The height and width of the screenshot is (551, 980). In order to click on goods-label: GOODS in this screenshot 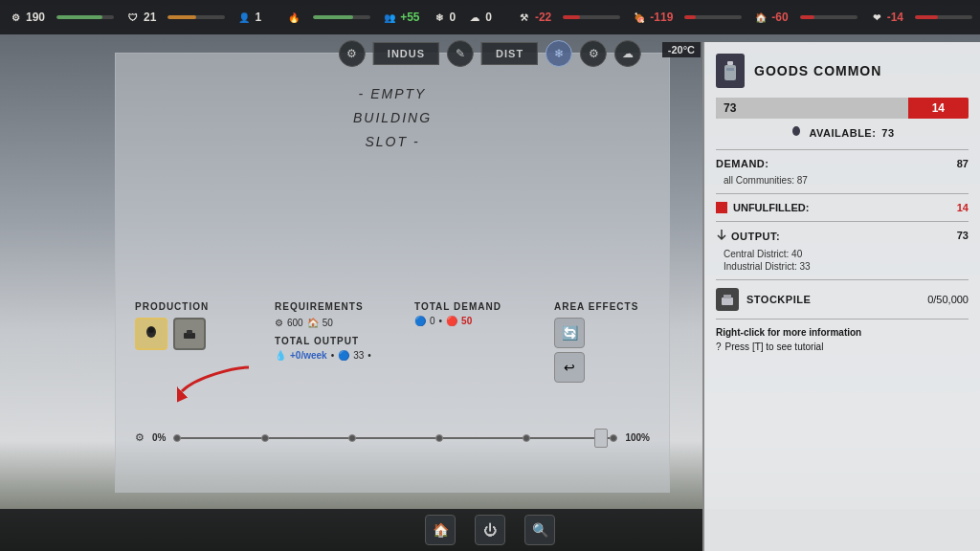, I will do `click(781, 71)`.